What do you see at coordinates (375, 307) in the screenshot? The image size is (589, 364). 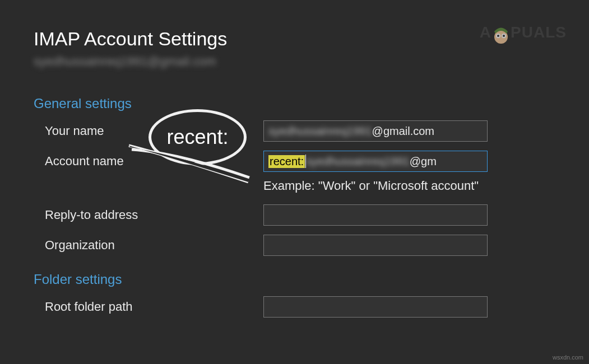 I see `root-folder-input` at bounding box center [375, 307].